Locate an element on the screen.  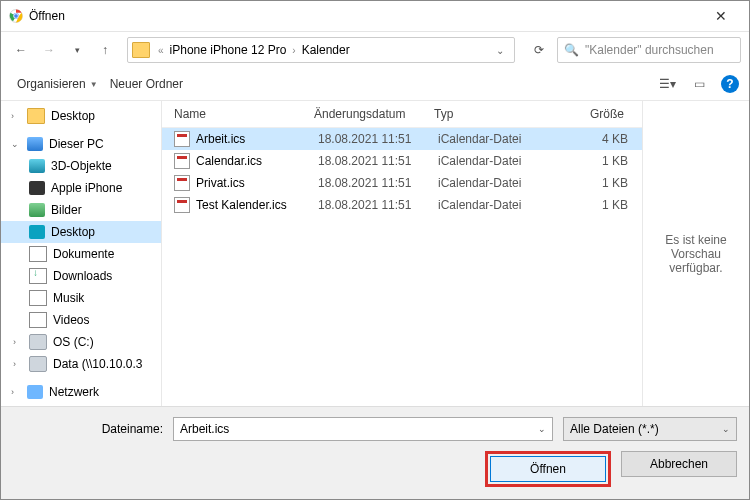
file-name: Privat.ics is located at coordinates (257, 183).